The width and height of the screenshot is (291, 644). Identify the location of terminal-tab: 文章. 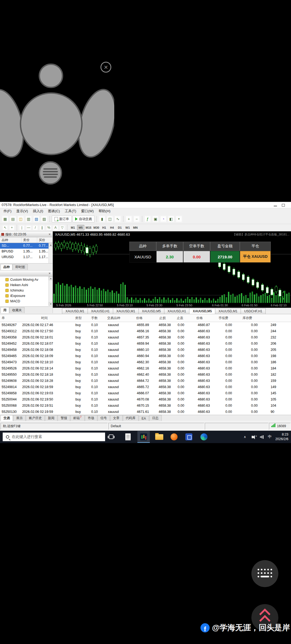
(116, 418).